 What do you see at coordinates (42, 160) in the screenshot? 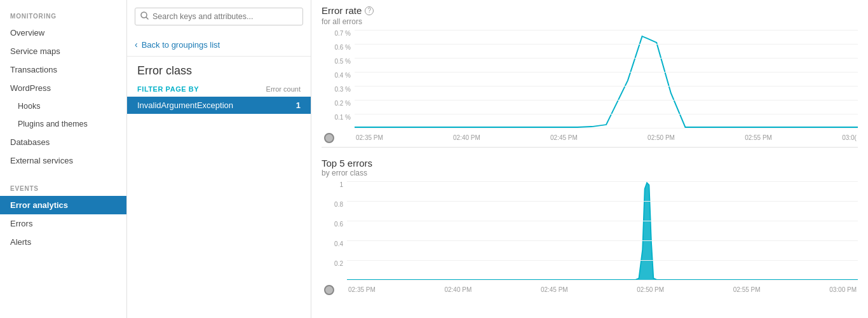
I see `sidebar-item-label: External services` at bounding box center [42, 160].